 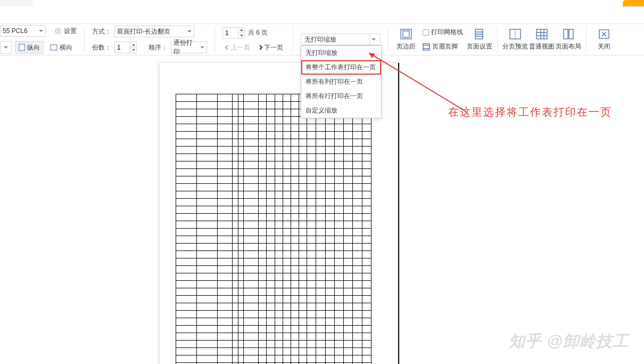 What do you see at coordinates (443, 32) in the screenshot?
I see `print-gridlines-checkbox: 打印网格线` at bounding box center [443, 32].